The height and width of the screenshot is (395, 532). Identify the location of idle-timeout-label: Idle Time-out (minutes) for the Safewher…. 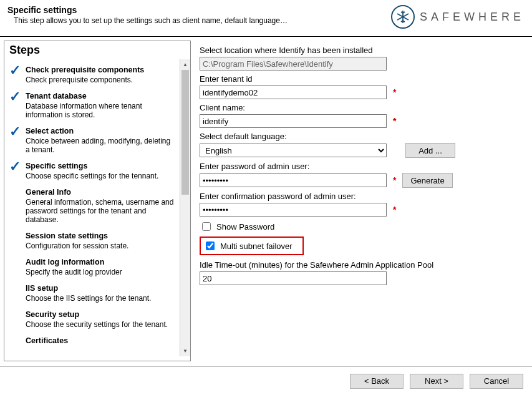
(362, 265).